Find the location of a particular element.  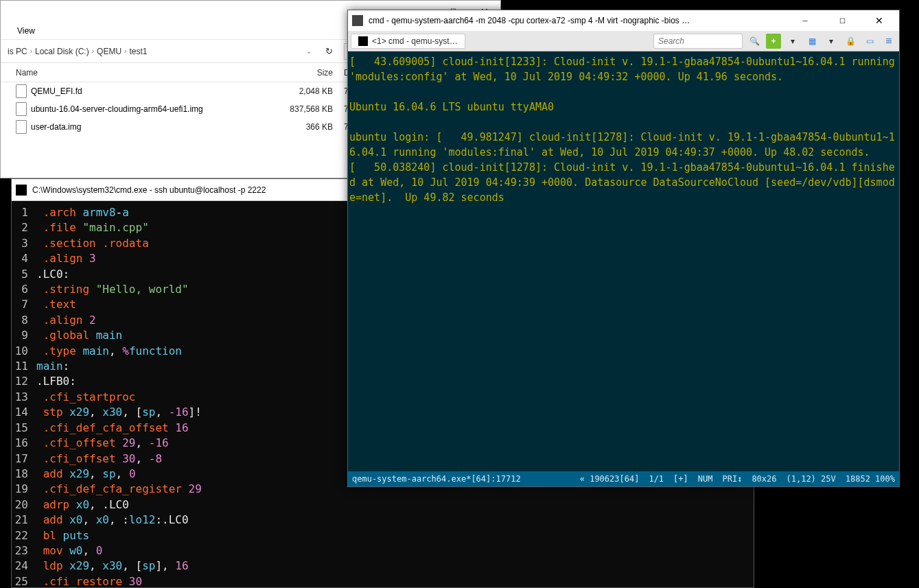

line-number: 5 is located at coordinates (24, 274).